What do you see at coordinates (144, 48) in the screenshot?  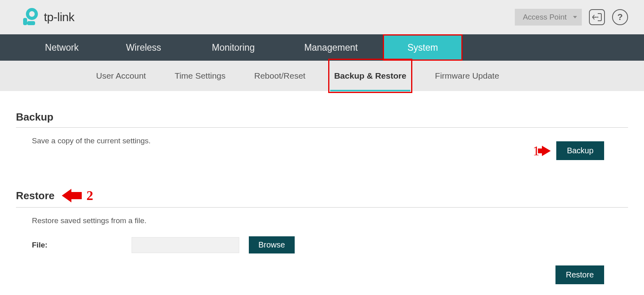 I see `nav-wireless: Wireless` at bounding box center [144, 48].